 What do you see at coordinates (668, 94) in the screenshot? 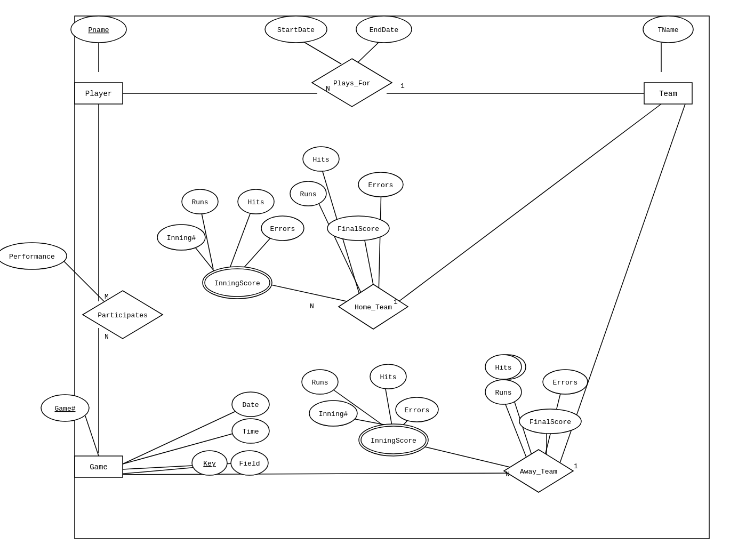
I see `svg-text: Team` at bounding box center [668, 94].